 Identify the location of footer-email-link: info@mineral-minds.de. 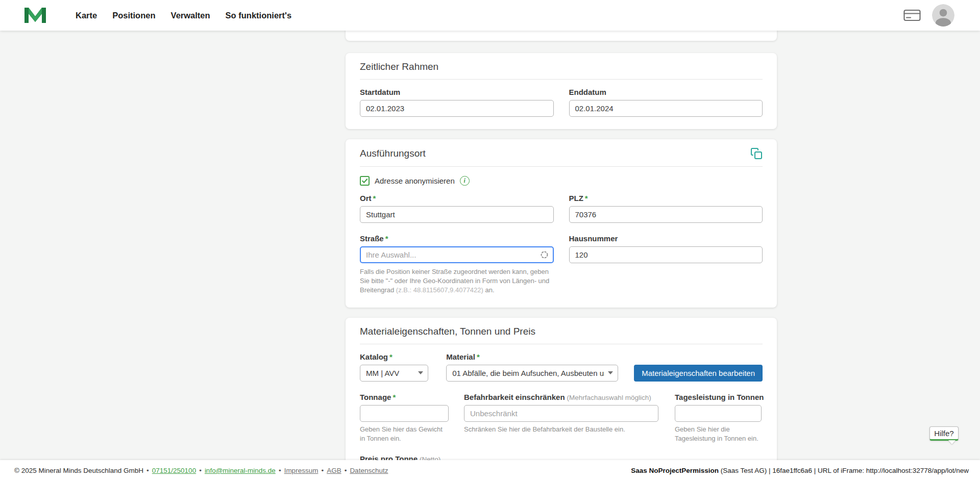
(240, 470).